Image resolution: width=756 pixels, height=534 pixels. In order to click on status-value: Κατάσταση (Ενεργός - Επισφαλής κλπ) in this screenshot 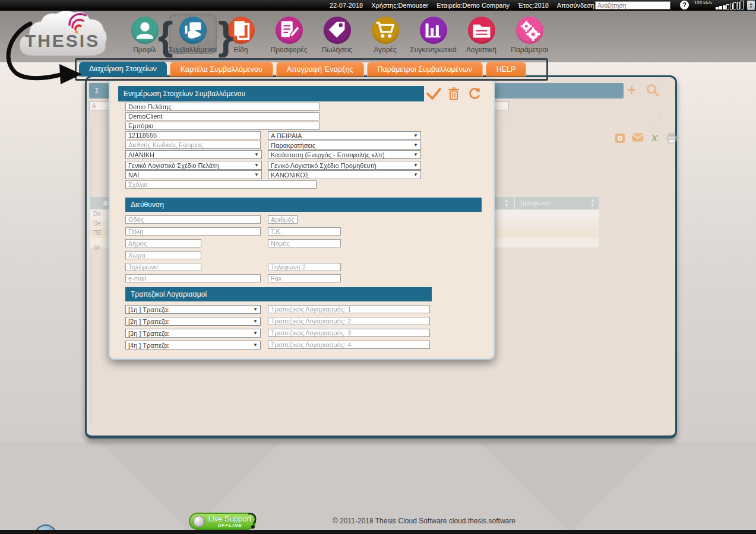, I will do `click(328, 155)`.